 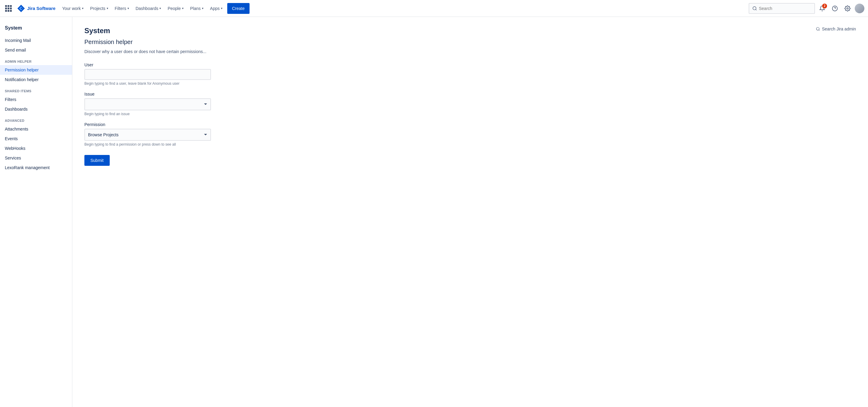 I want to click on user-hint: Begin typing to find a user, leave blank…, so click(x=470, y=84).